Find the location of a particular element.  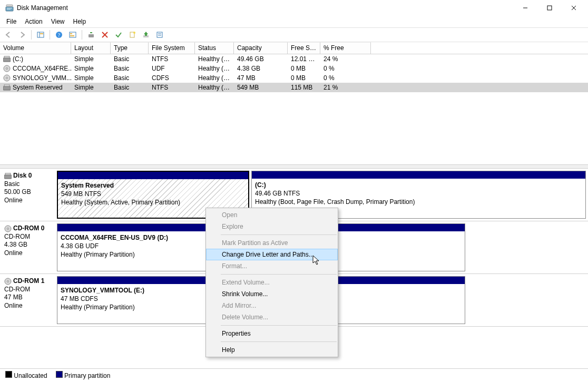

cell-pct: 24 % is located at coordinates (346, 59).